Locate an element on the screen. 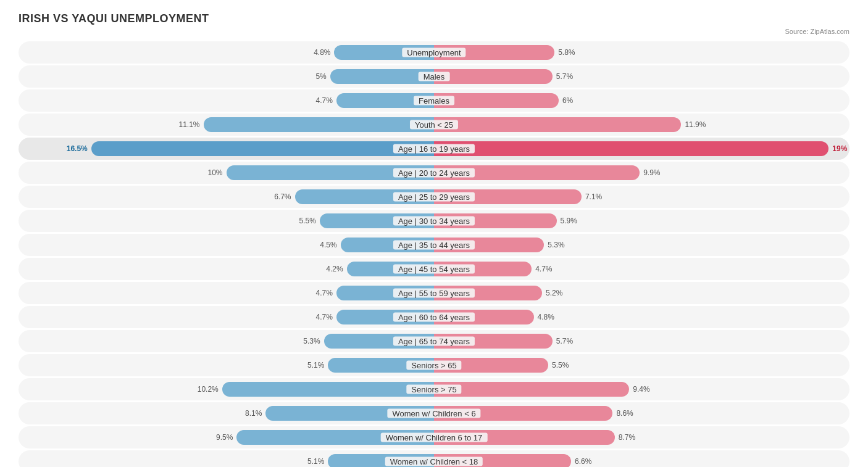 Image resolution: width=868 pixels, height=467 pixels. row-label: Women w/ Children < 6 is located at coordinates (433, 413).